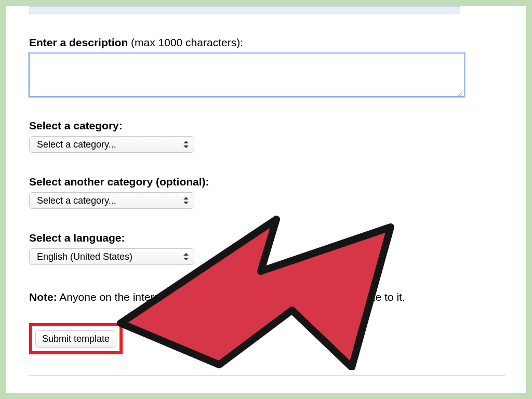 The image size is (532, 399). I want to click on language-section: Select a language: English (United State…, so click(268, 248).